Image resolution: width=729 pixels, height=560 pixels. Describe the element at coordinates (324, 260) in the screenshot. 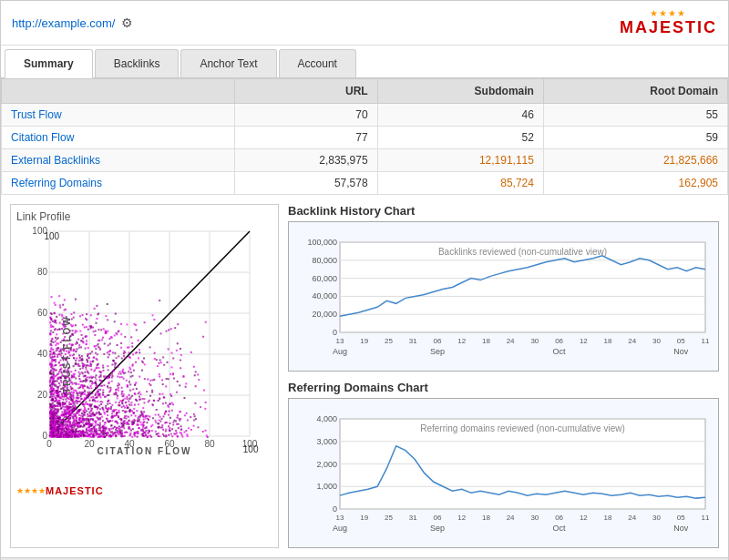

I see `svg-text: 80,000` at that location.